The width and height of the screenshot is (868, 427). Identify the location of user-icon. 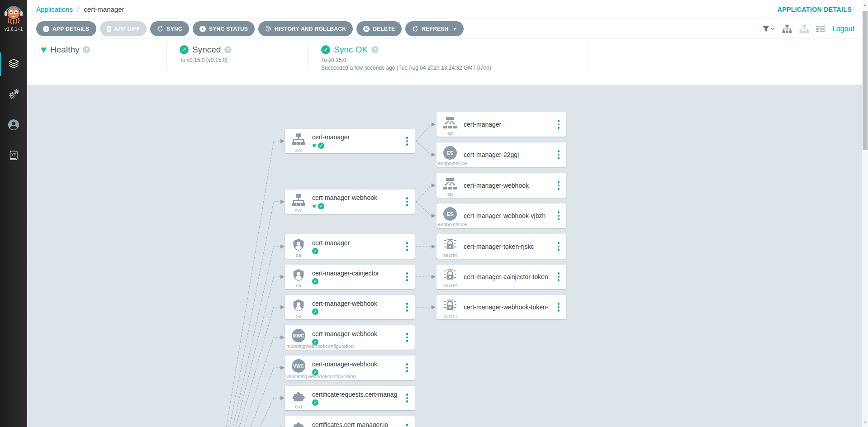
(14, 126).